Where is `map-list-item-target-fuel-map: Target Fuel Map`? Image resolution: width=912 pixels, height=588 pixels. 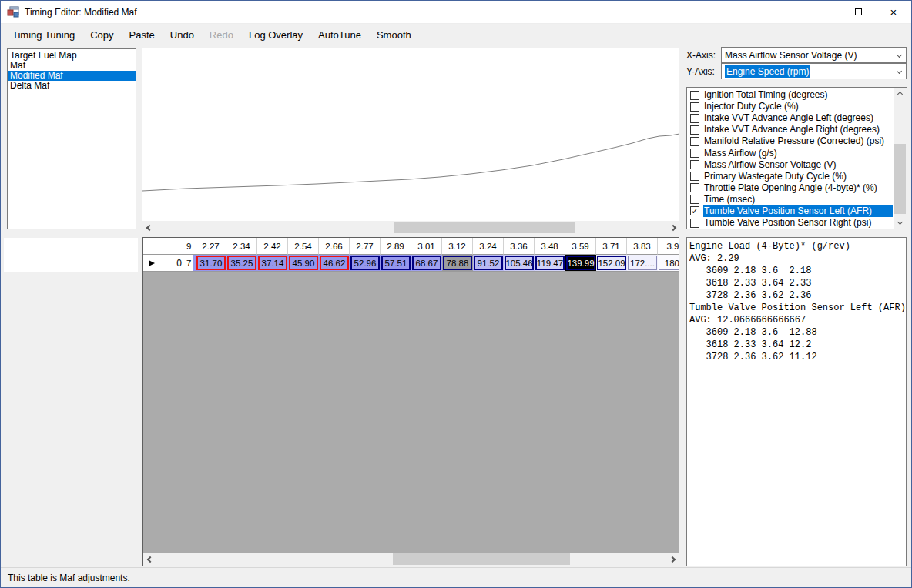
map-list-item-target-fuel-map: Target Fuel Map is located at coordinates (72, 55).